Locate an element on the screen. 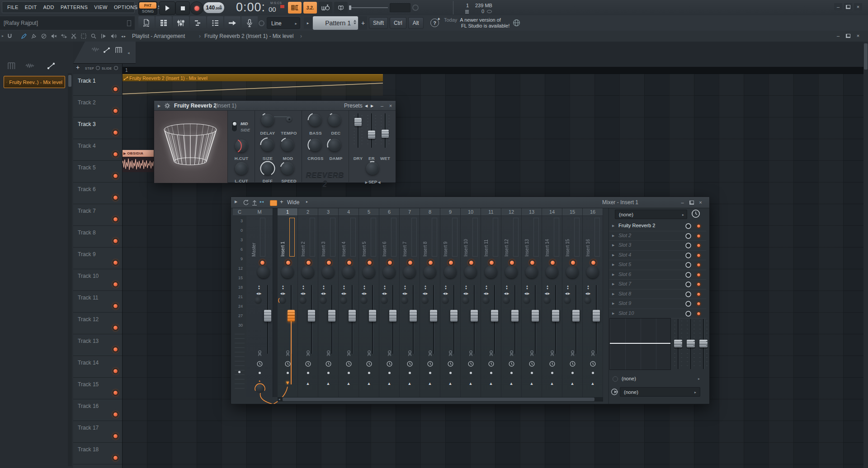  mixer-strip-number: 3 is located at coordinates (328, 212).